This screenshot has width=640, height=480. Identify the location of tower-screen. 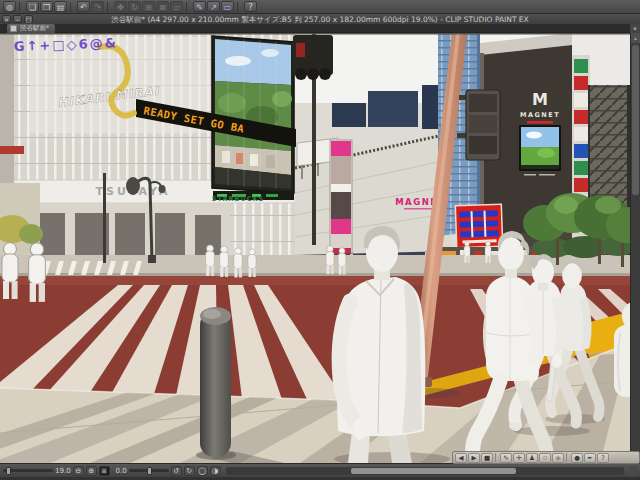
(540, 148).